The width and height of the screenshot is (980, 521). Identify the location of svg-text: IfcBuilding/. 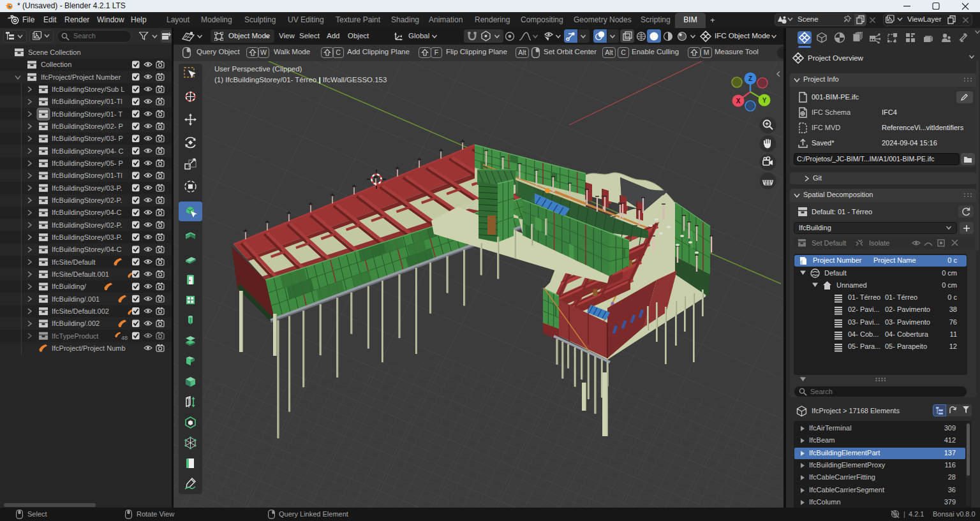
(69, 286).